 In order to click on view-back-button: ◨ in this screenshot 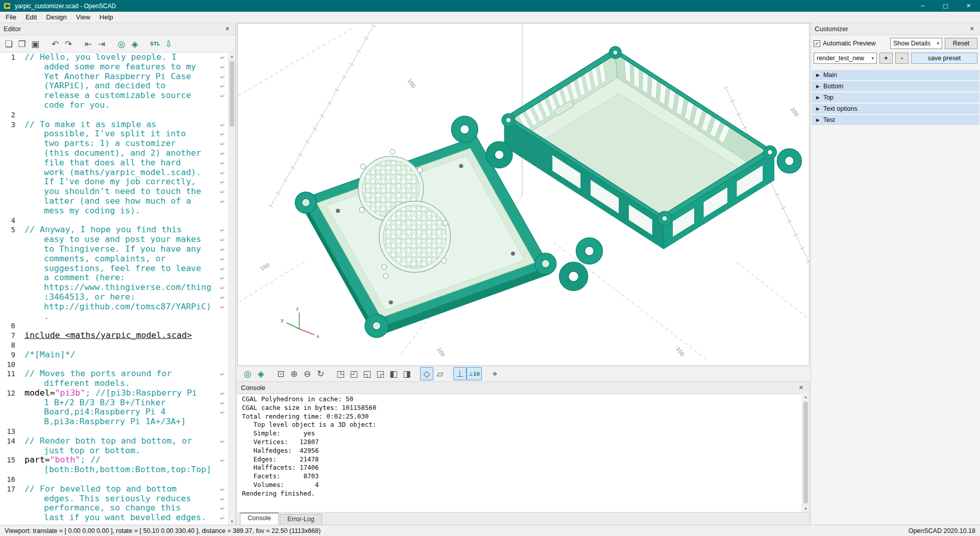, I will do `click(407, 374)`.